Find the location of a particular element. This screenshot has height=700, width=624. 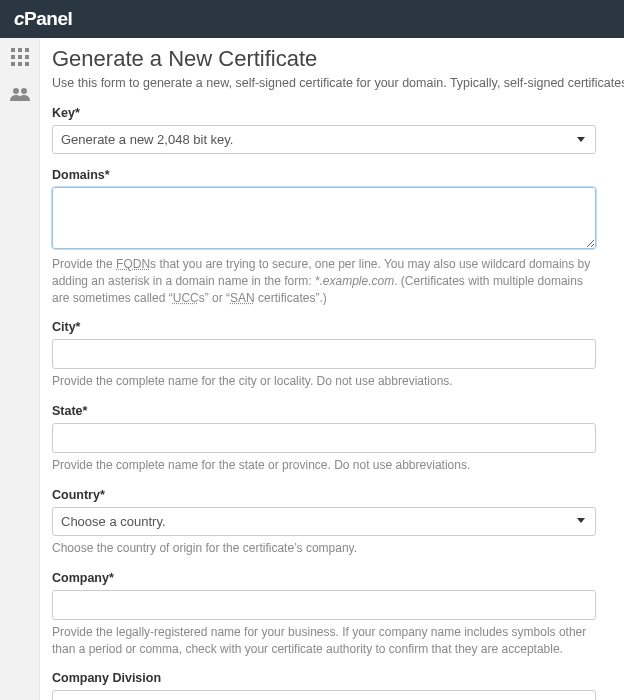

city-input is located at coordinates (324, 354).